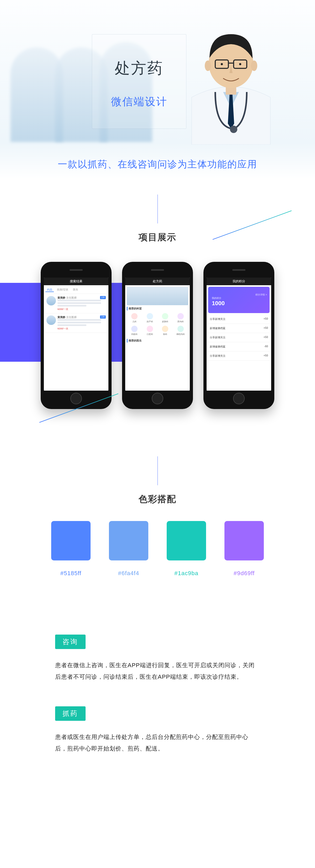  I want to click on score-row: 新增健康档案+50, so click(239, 328).